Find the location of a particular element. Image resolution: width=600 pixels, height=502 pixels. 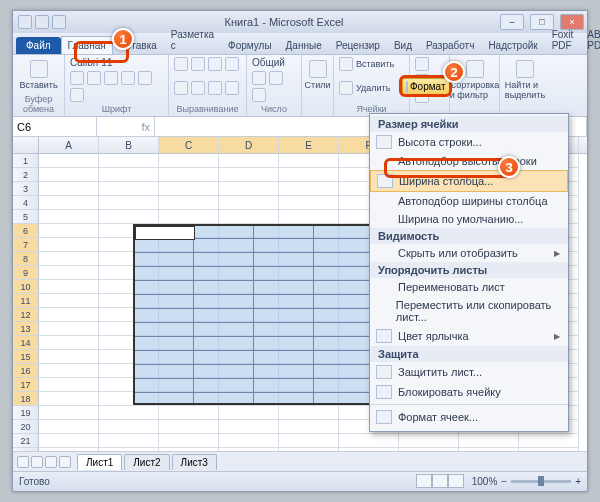

tab-foxit: Foxit PDF is located at coordinates (563, 40).